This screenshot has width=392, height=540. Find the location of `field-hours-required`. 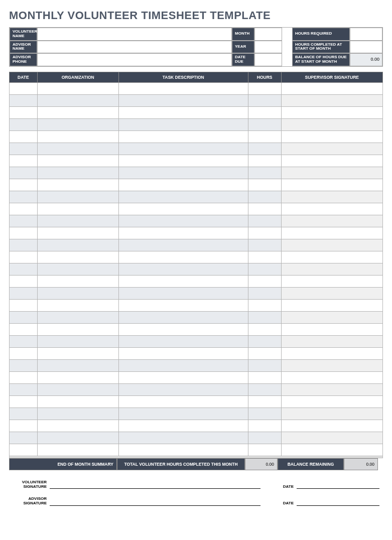

field-hours-required is located at coordinates (366, 34).